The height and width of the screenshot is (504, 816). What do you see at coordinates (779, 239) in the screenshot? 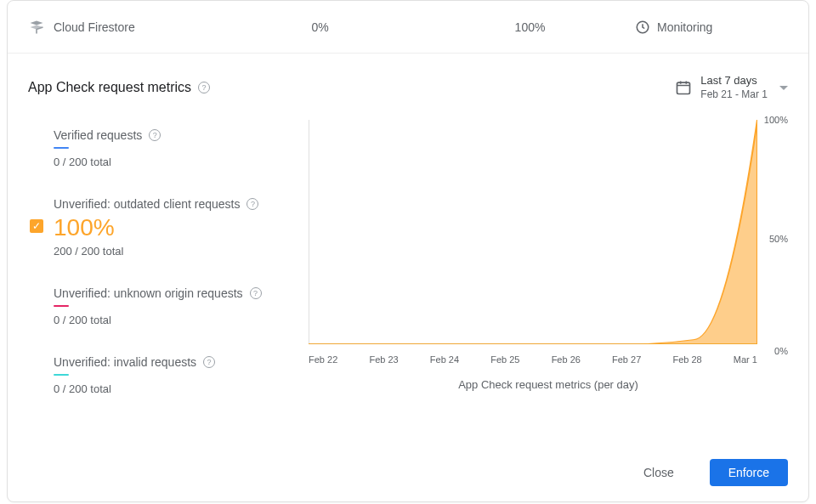
I see `y-tick-1: 50%` at bounding box center [779, 239].